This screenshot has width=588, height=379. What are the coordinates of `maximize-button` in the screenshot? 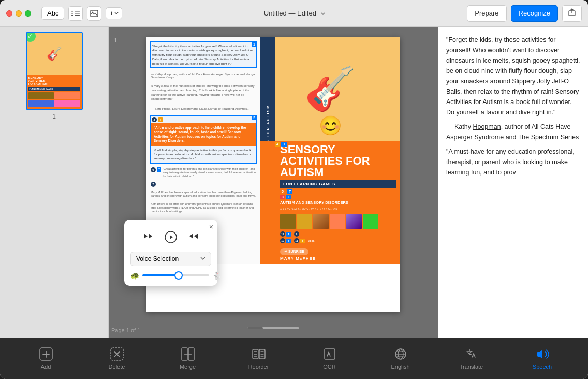 It's located at (28, 13).